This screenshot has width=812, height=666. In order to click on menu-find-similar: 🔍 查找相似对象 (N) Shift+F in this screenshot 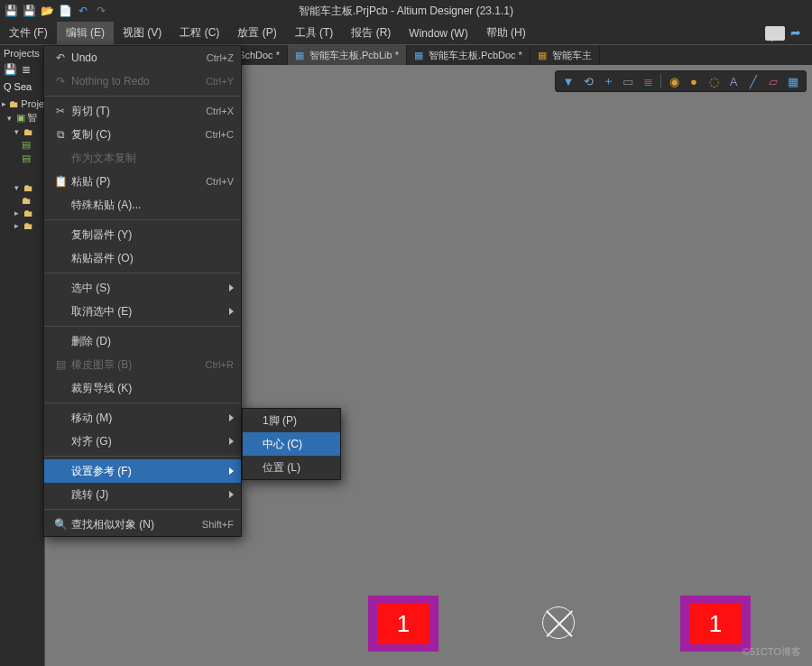, I will do `click(143, 524)`.